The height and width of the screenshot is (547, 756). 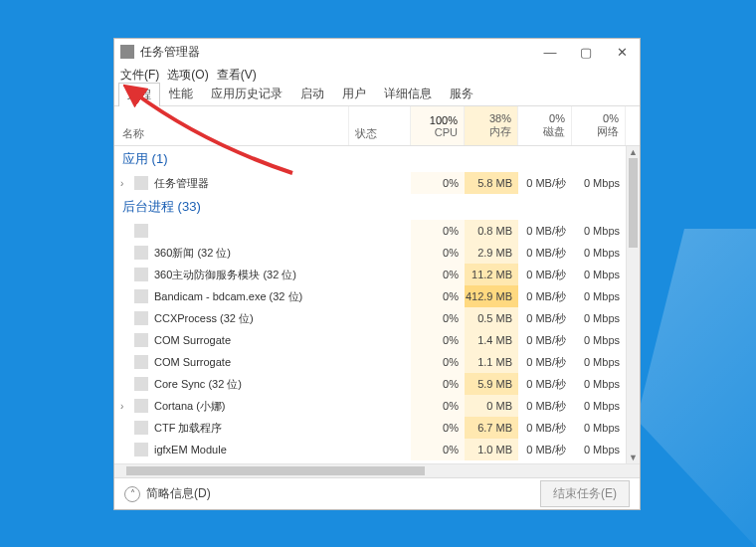 What do you see at coordinates (633, 304) in the screenshot?
I see `vertical-scrollbar: ▲ ▼` at bounding box center [633, 304].